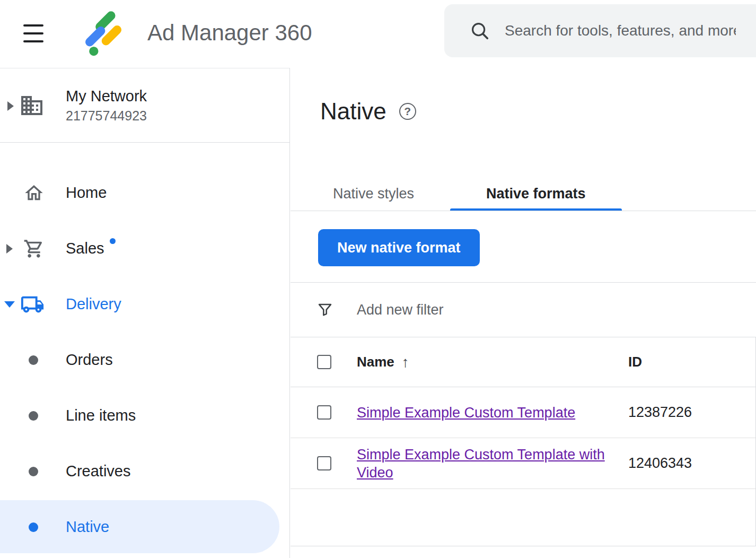 This screenshot has height=558, width=756. What do you see at coordinates (353, 111) in the screenshot?
I see `page-title: Native` at bounding box center [353, 111].